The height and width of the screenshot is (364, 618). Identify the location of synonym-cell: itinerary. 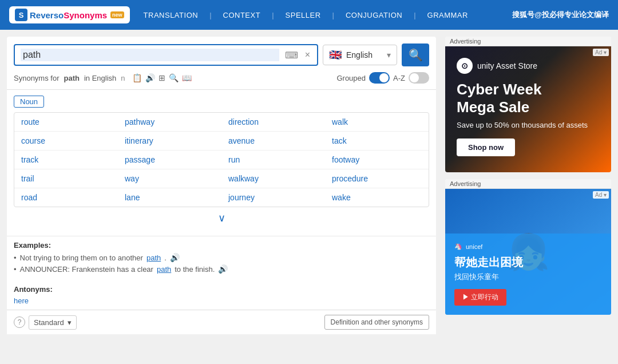
(169, 141).